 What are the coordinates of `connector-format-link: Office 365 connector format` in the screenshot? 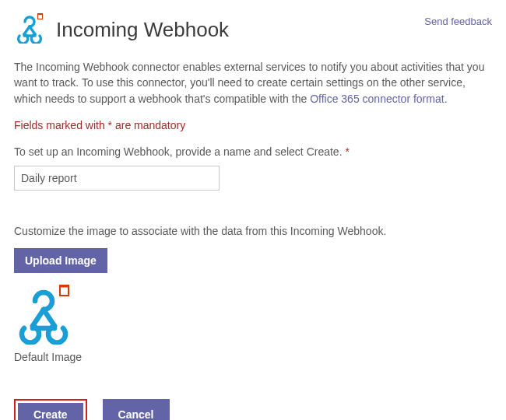 It's located at (377, 99).